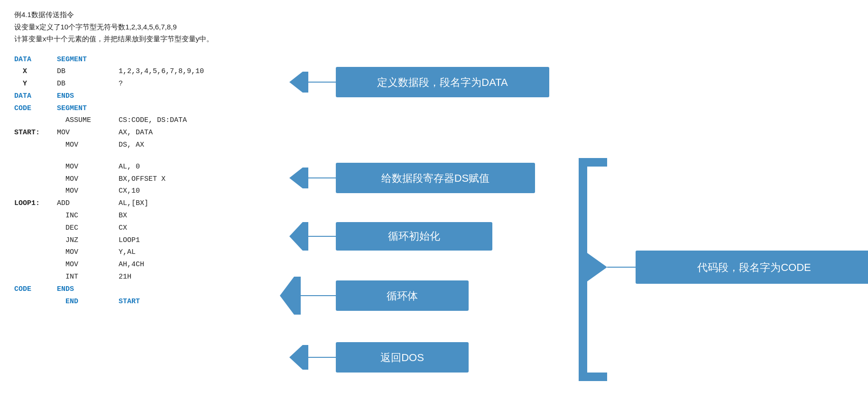 This screenshot has height=410, width=868. Describe the element at coordinates (129, 191) in the screenshot. I see `operand-cx-10: CX,10` at that location.